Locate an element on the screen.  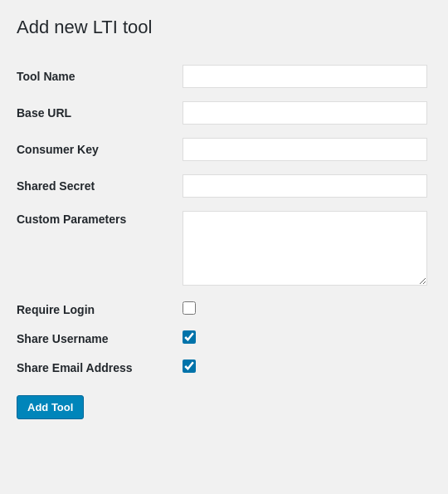
share-email-label: Share Email Address is located at coordinates (75, 368).